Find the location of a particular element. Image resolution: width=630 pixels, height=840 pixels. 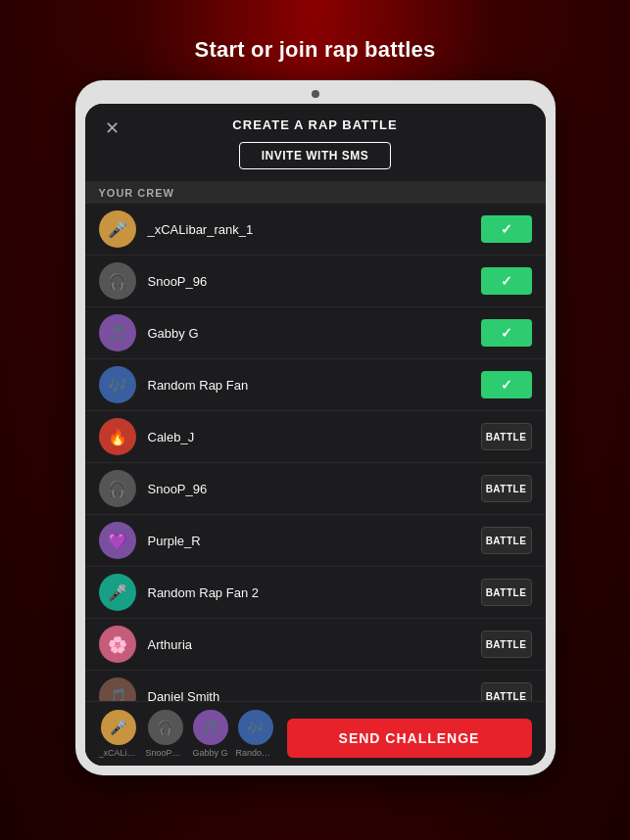

list-item: 🎵Daniel SmithBATTLE is located at coordinates (315, 685).